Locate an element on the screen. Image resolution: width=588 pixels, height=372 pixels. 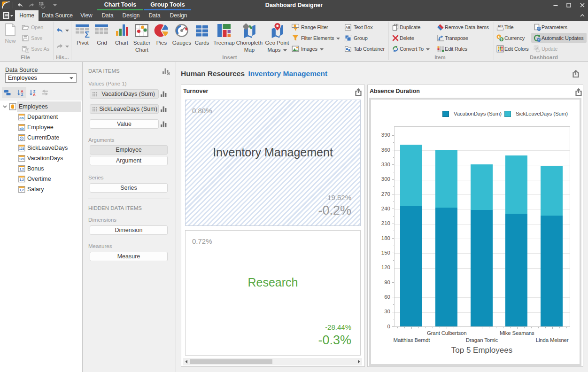
swap-icon is located at coordinates (45, 93).